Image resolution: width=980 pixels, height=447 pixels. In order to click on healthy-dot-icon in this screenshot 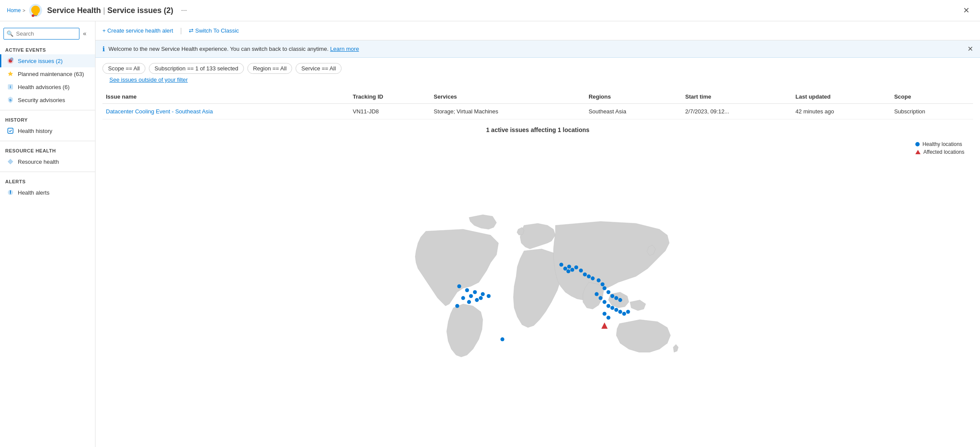, I will do `click(918, 144)`.